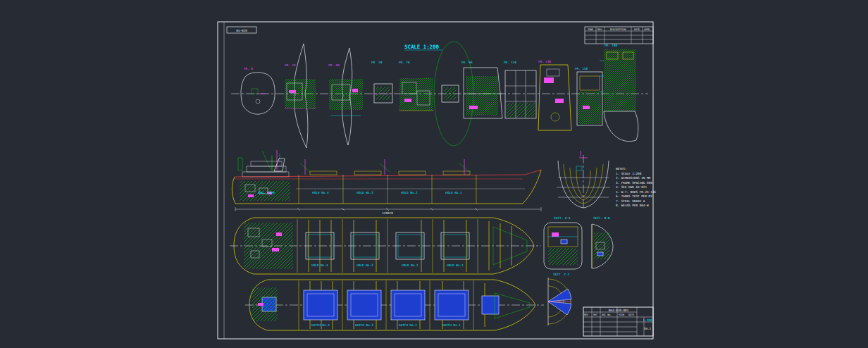  Describe the element at coordinates (590, 30) in the screenshot. I see `rev-col-zone: ZONE` at that location.